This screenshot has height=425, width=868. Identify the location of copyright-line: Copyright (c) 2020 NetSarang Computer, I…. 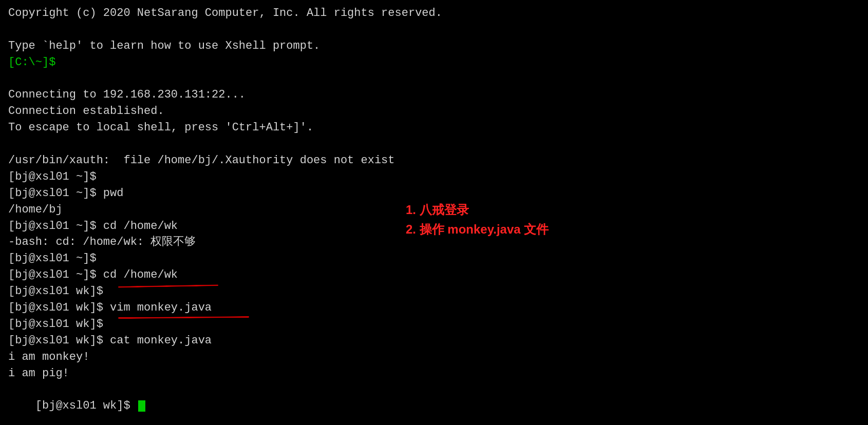
(434, 13).